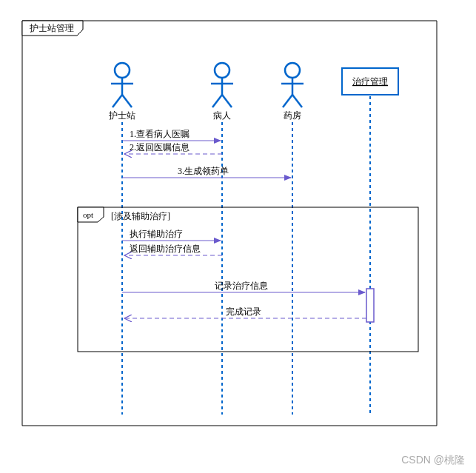 The height and width of the screenshot is (473, 476). Describe the element at coordinates (292, 92) in the screenshot. I see `actor-pharmacy: 药房` at that location.